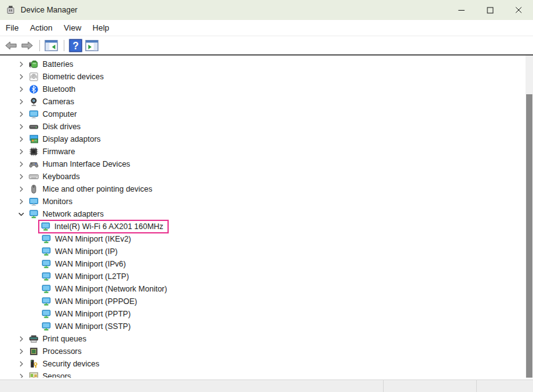  Describe the element at coordinates (92, 326) in the screenshot. I see `tree-item-label: WAN Miniport (SSTP)` at that location.